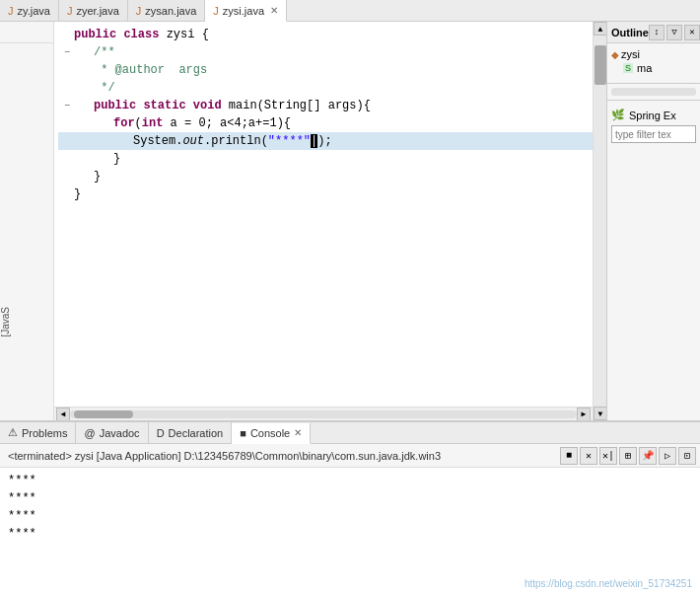 This screenshot has width=700, height=593. I want to click on code-text: */, so click(331, 88).